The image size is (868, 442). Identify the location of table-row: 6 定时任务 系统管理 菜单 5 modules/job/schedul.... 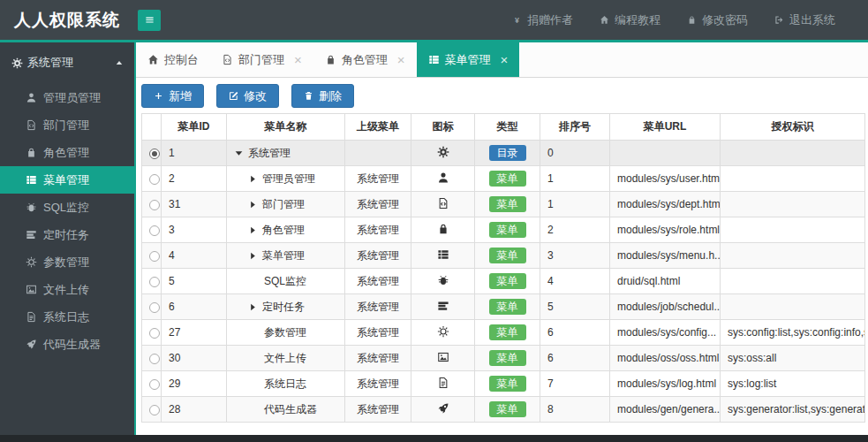
(503, 308).